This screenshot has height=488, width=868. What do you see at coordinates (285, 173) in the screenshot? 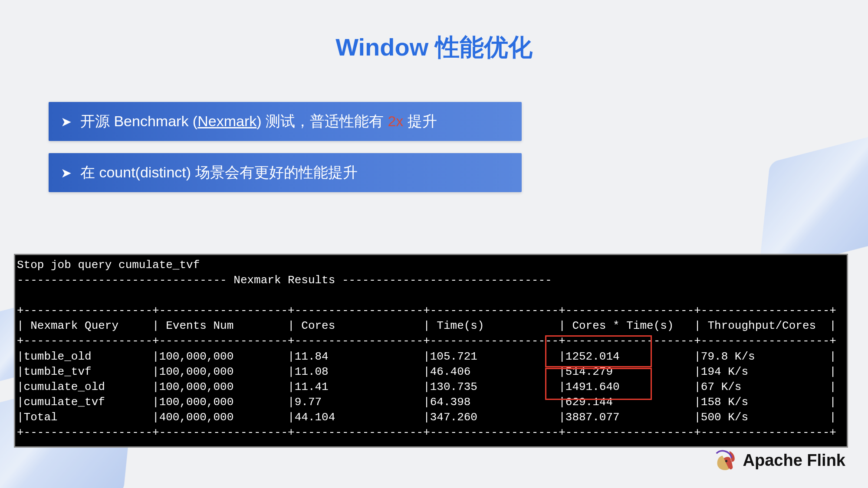
I see `bullet-count-distinct: ➤ 在 count(distinct) 场景会有更好的性能提升` at bounding box center [285, 173].